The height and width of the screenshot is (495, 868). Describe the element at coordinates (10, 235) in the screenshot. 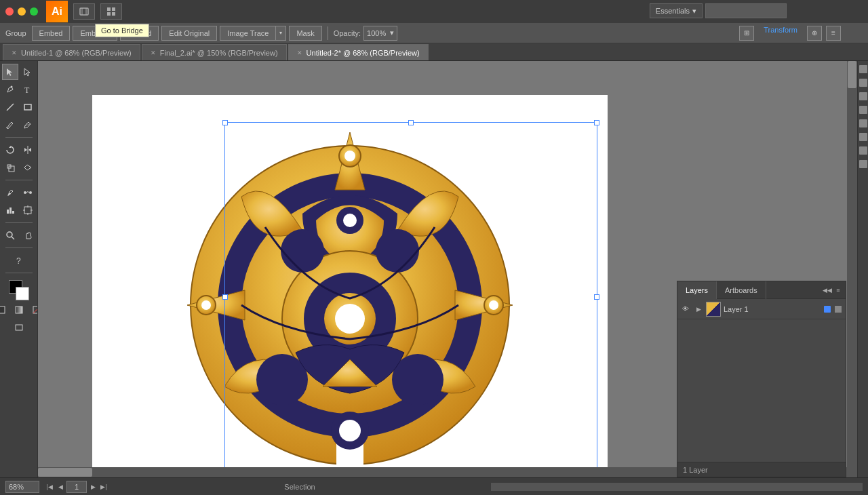

I see `zoom-tool` at that location.